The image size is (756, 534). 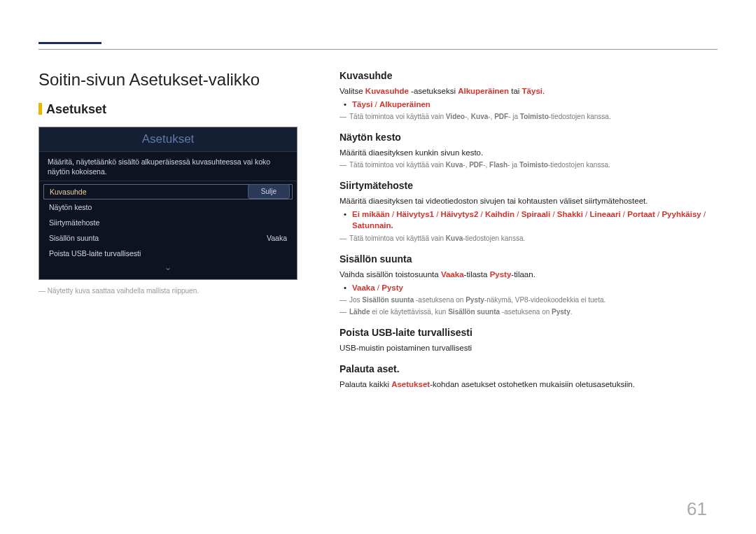 What do you see at coordinates (378, 49) in the screenshot?
I see `header-rule` at bounding box center [378, 49].